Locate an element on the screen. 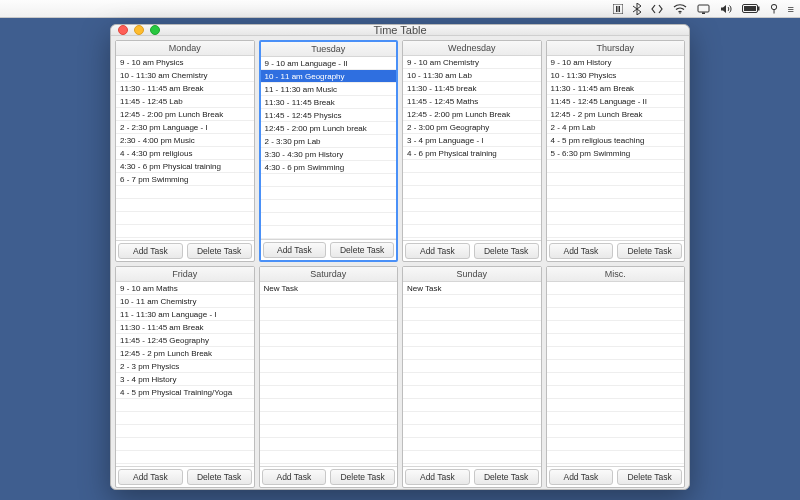 The height and width of the screenshot is (500, 800). titlebar: Time Table is located at coordinates (400, 30).